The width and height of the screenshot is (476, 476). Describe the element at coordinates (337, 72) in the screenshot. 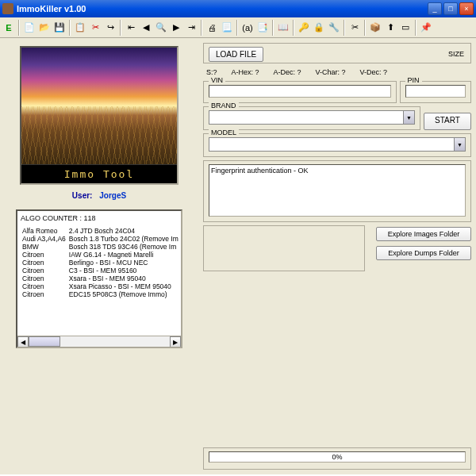

I see `status-line: S:? A-Hex: ? A-Dec: ? V-Char: ? V-Dec: ?` at that location.